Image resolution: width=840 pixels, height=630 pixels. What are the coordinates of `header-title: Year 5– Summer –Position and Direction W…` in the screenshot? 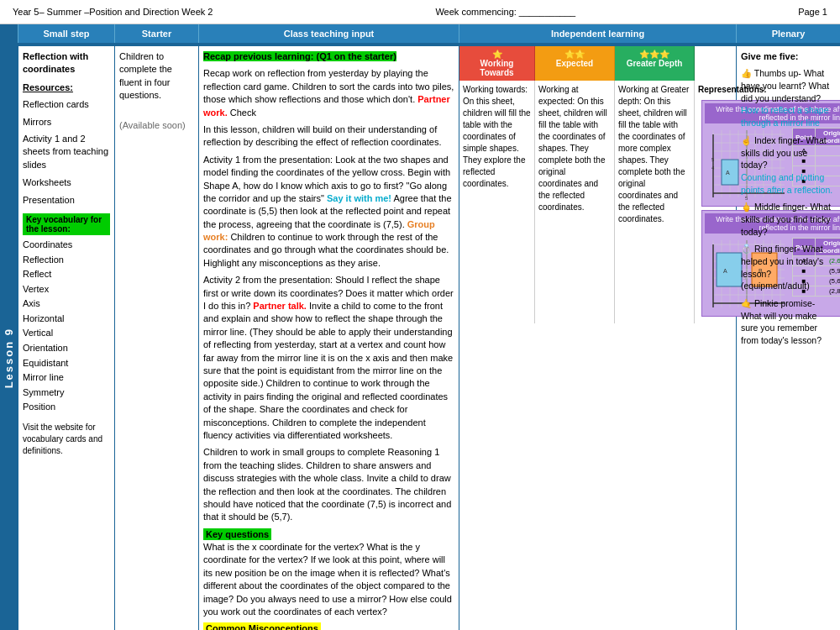 It's located at (113, 12).